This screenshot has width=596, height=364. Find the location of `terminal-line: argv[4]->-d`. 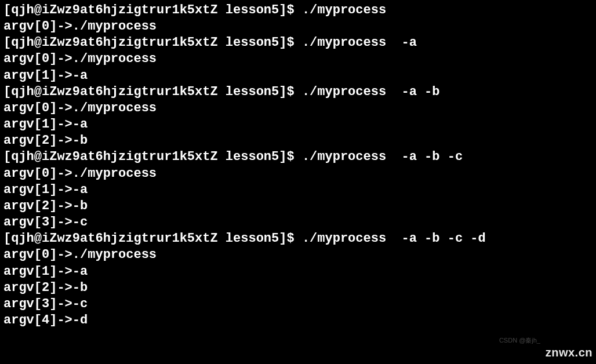

terminal-line: argv[4]->-d is located at coordinates (298, 321).